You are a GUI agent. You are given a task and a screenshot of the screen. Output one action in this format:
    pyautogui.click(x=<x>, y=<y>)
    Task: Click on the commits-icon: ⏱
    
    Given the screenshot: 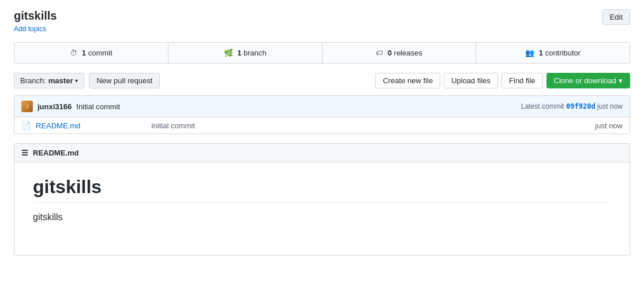 What is the action you would take?
    pyautogui.click(x=74, y=53)
    